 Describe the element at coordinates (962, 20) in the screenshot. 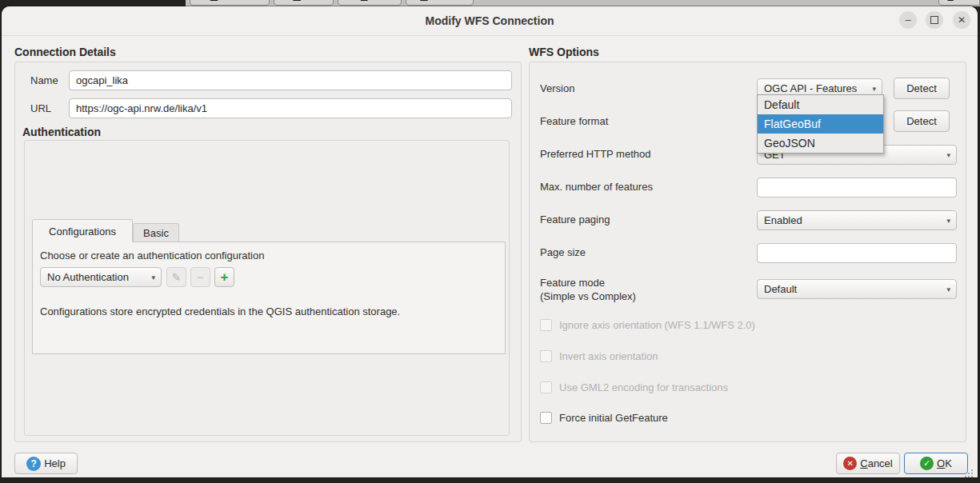

I see `close-button: ✕` at that location.